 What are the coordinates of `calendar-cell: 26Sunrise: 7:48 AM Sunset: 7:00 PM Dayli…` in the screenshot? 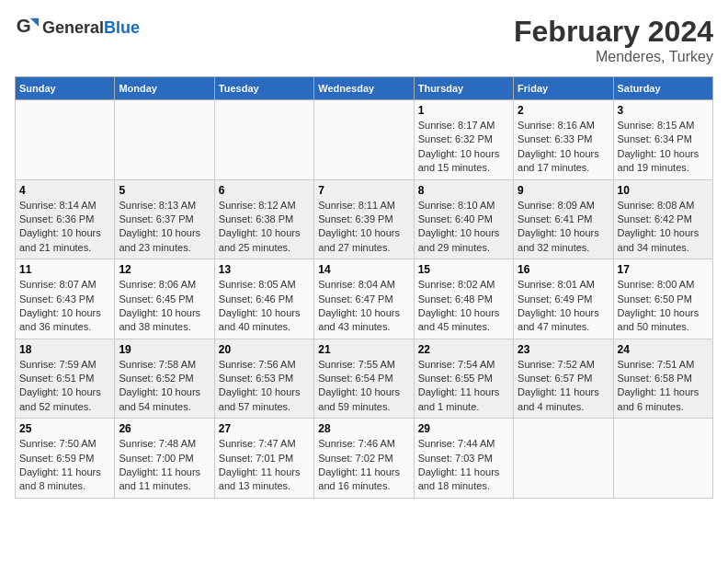 It's located at (165, 458).